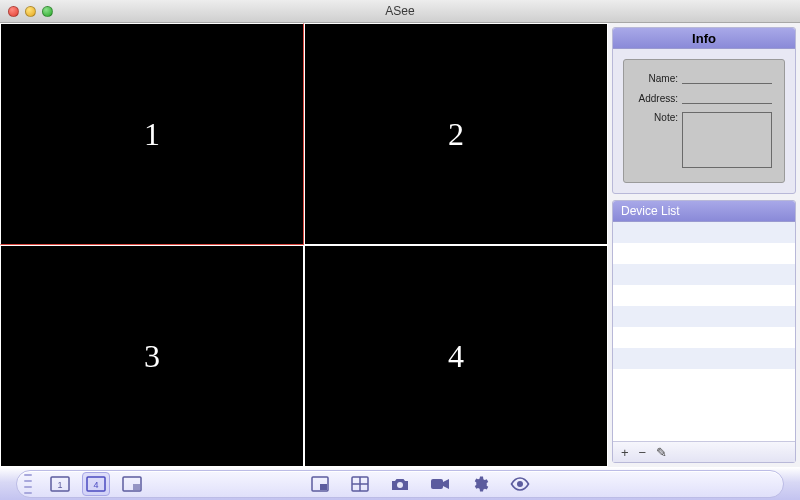 The height and width of the screenshot is (500, 800). I want to click on minimize-window-button, so click(30, 12).